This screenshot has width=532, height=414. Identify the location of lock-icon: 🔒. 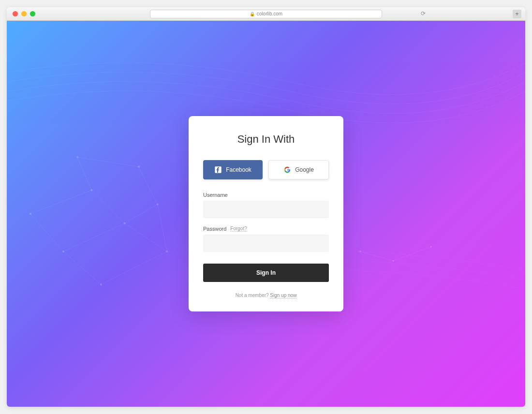
(252, 14).